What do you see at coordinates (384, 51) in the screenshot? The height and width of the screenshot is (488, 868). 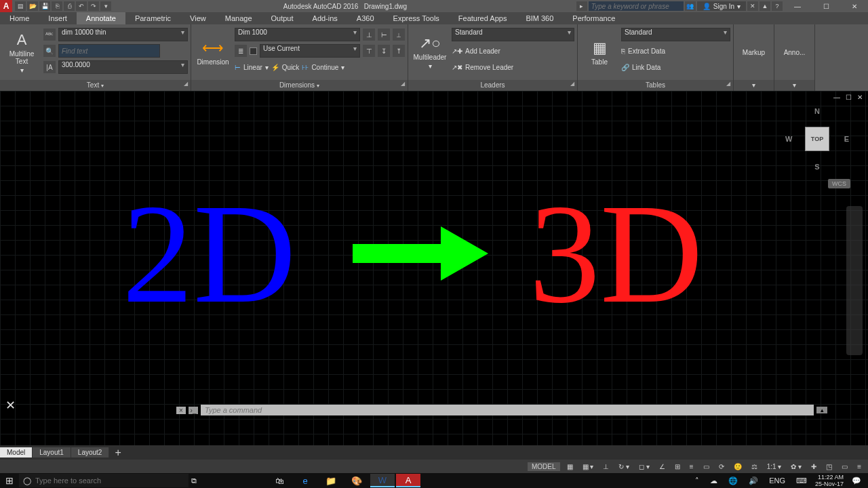 I see `dim-tool5-icon: ↧` at bounding box center [384, 51].